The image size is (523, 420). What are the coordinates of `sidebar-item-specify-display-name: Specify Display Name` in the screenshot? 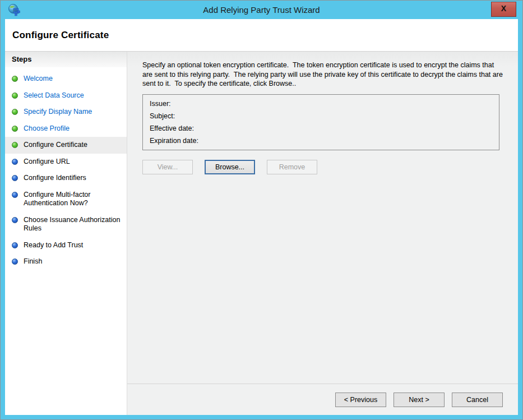 It's located at (66, 112).